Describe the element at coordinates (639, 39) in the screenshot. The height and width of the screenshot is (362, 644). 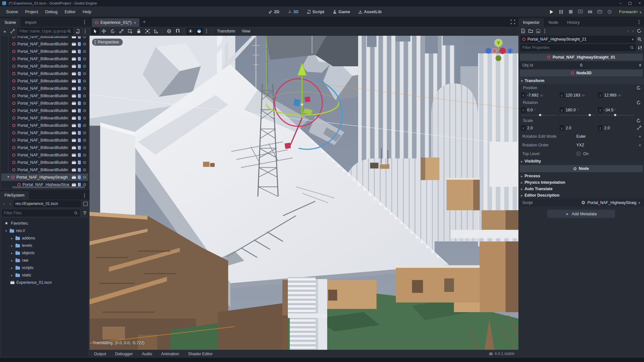
I see `open-docs-icon` at that location.